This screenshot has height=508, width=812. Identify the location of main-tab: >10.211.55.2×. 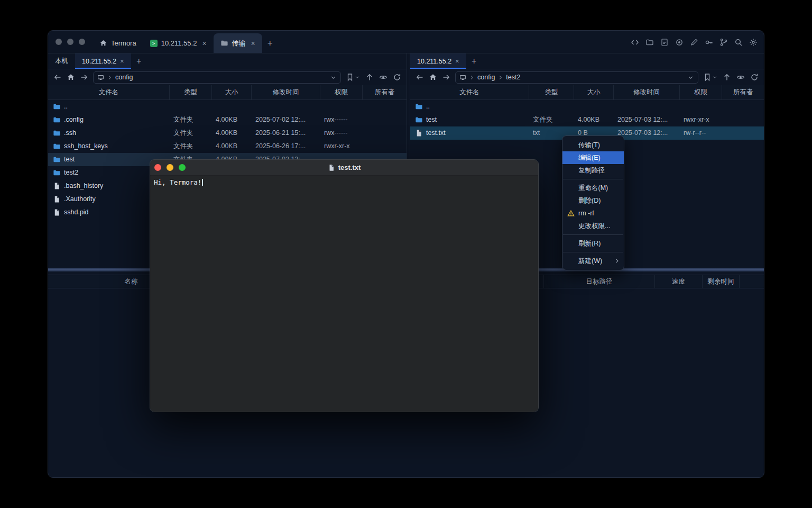
(179, 43).